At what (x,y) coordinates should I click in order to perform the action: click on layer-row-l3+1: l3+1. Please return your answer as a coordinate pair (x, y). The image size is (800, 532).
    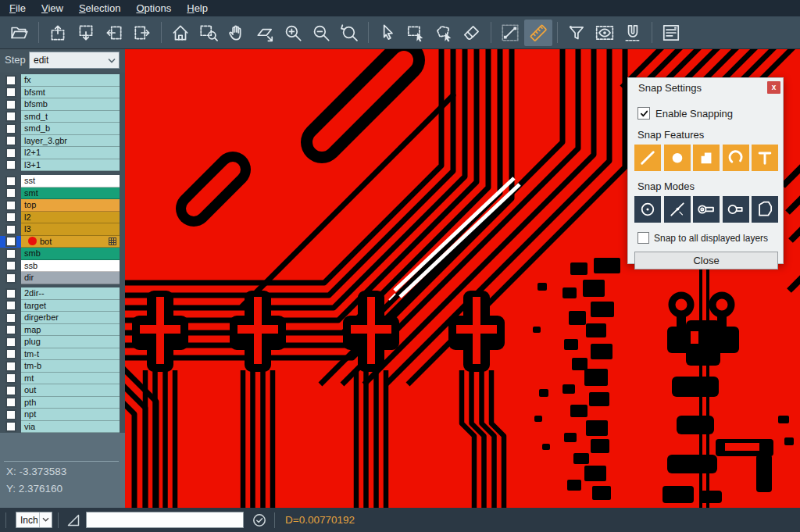
    Looking at the image, I should click on (62, 166).